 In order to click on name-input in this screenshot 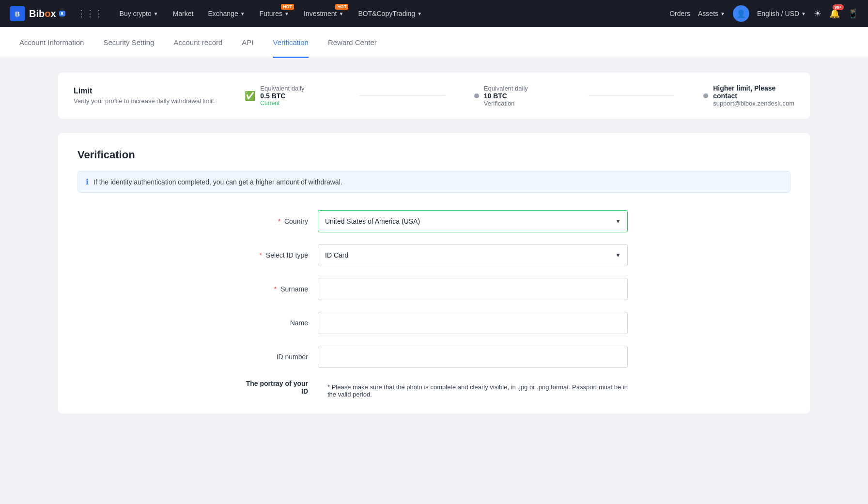, I will do `click(473, 323)`.